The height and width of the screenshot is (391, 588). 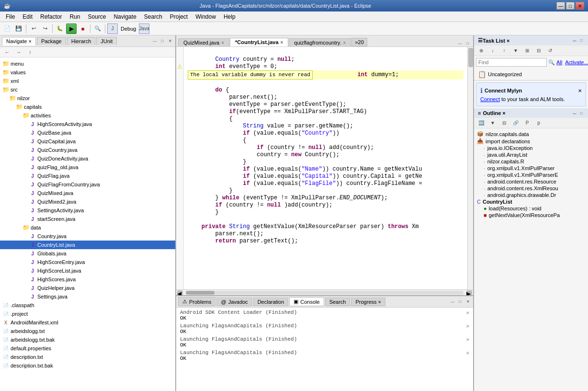 I want to click on scrollbar-thumb-h, so click(x=200, y=293).